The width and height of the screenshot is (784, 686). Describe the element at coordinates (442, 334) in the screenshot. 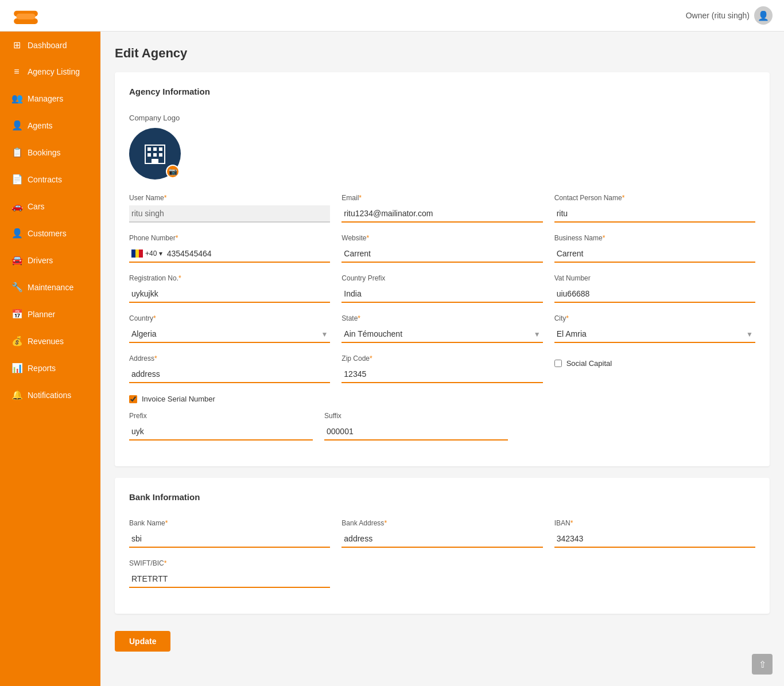

I see `state-select: Ain Témouchent` at that location.